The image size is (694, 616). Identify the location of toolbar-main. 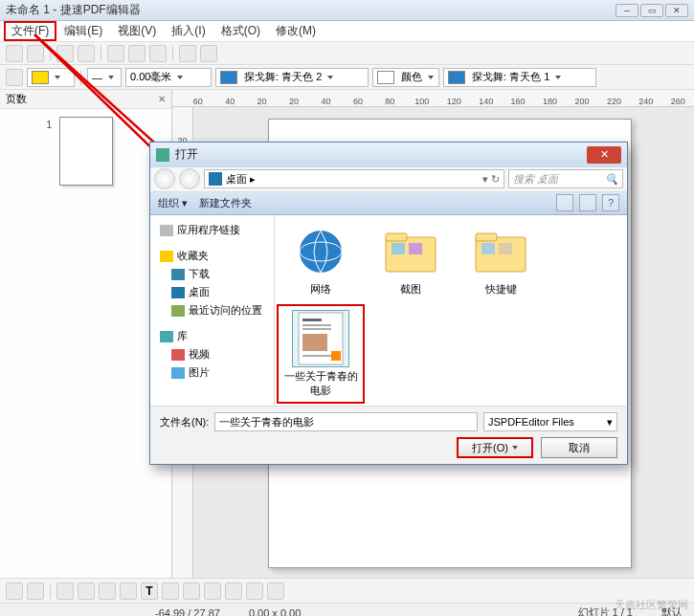
(347, 54).